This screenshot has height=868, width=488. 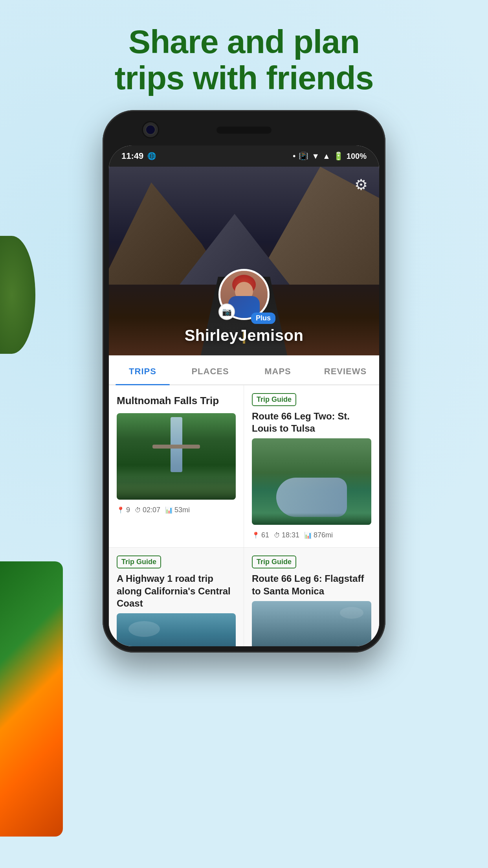 What do you see at coordinates (148, 510) in the screenshot?
I see `stat-time: ⏱ 02:07` at bounding box center [148, 510].